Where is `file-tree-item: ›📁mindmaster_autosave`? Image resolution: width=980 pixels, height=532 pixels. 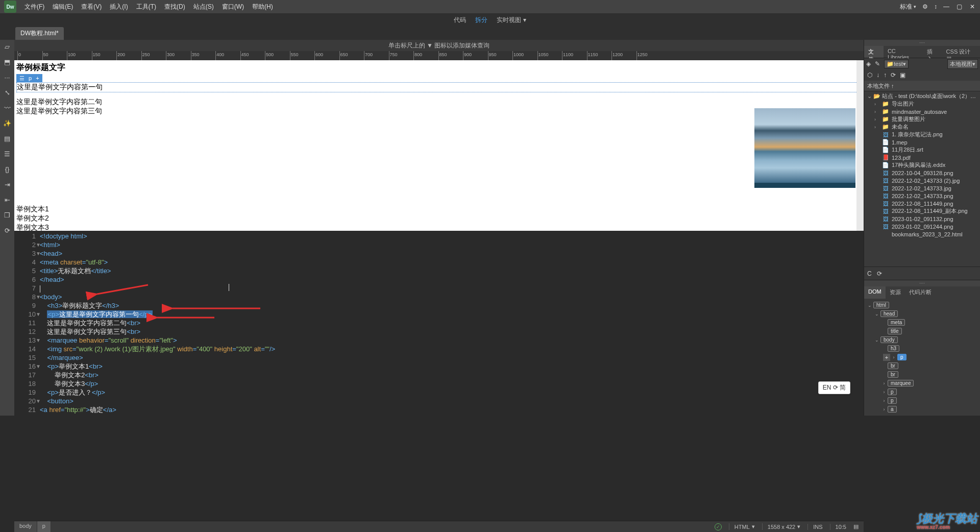 file-tree-item: ›📁mindmaster_autosave is located at coordinates (922, 111).